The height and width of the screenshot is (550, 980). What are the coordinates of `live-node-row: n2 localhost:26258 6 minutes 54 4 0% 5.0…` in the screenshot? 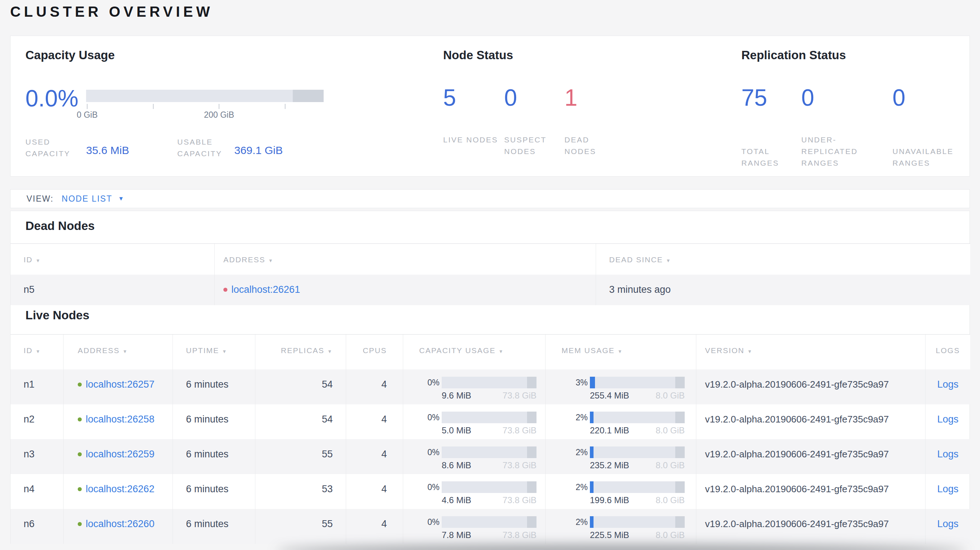 It's located at (490, 422).